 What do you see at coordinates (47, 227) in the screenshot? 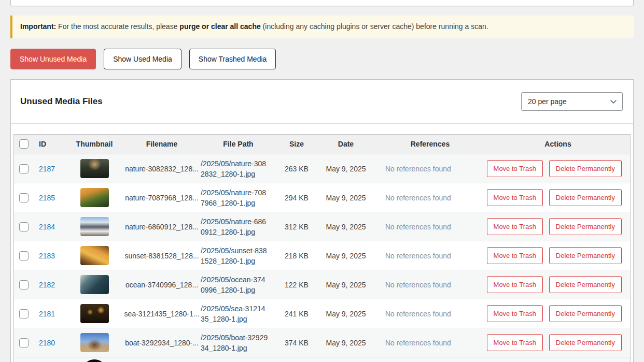
I see `media-id-link: 2184` at bounding box center [47, 227].